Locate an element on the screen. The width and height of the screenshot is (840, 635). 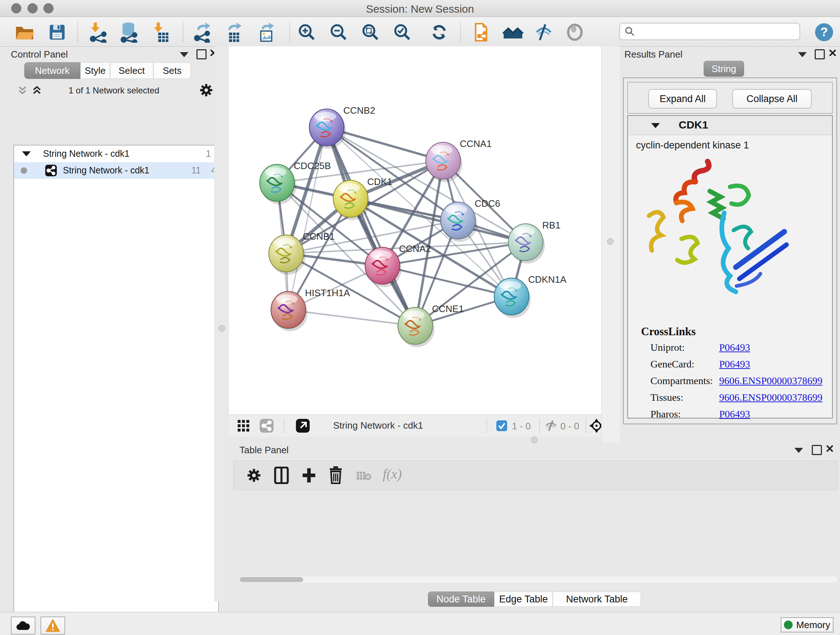
tab-node-table: Node Table is located at coordinates (461, 599).